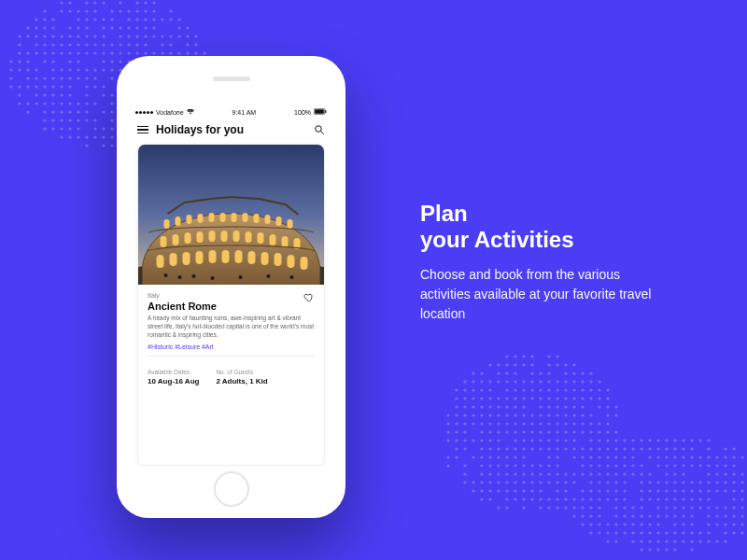 This screenshot has width=747, height=560. Describe the element at coordinates (232, 304) in the screenshot. I see `destination-card: Italy Ancient Rome A heady mix of haunti…` at that location.